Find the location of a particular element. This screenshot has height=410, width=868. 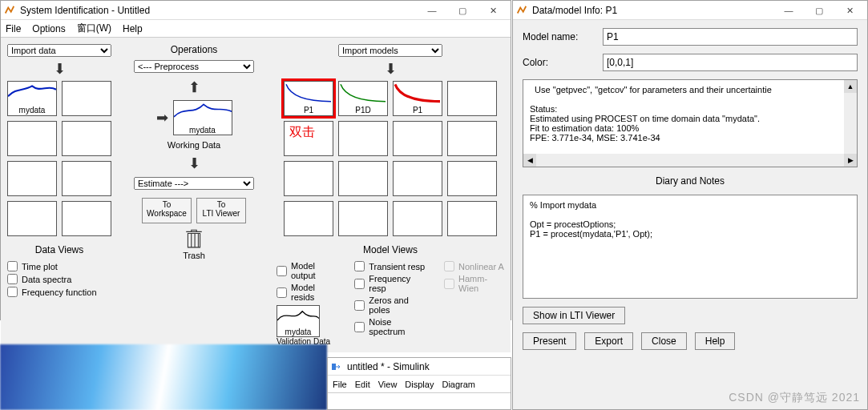

model-slot-grid: P1 P1D P1 is located at coordinates (390, 159).